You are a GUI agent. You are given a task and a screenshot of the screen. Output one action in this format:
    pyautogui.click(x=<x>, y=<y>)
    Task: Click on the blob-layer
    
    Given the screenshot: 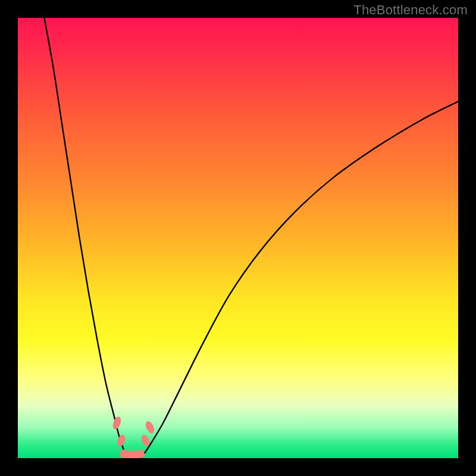 What is the action you would take?
    pyautogui.click(x=133, y=437)
    